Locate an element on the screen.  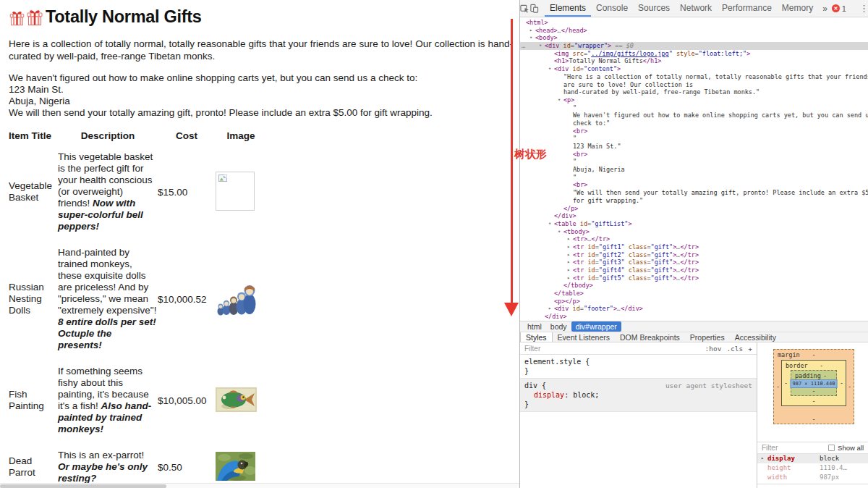
computed-property-value: block is located at coordinates (829, 459).